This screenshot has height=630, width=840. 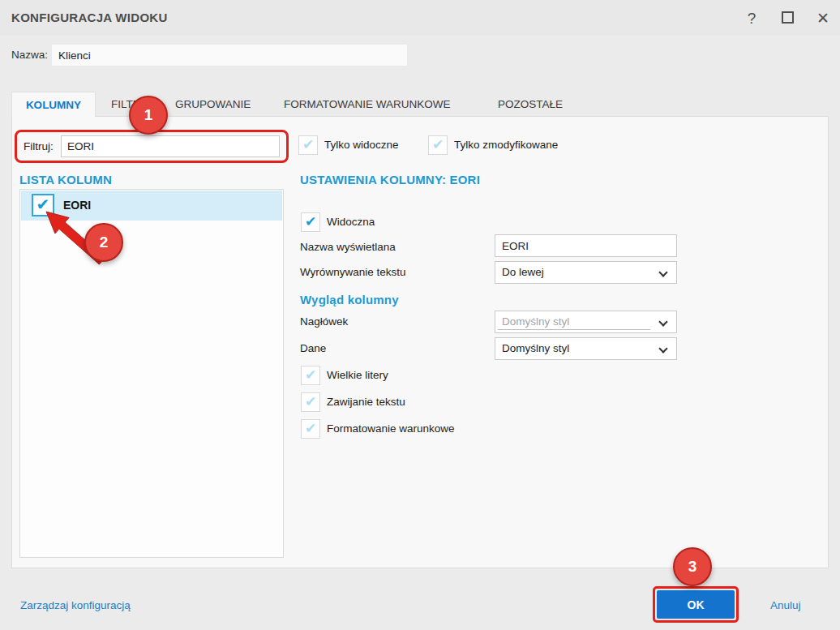 What do you see at coordinates (229, 55) in the screenshot?
I see `name-input` at bounding box center [229, 55].